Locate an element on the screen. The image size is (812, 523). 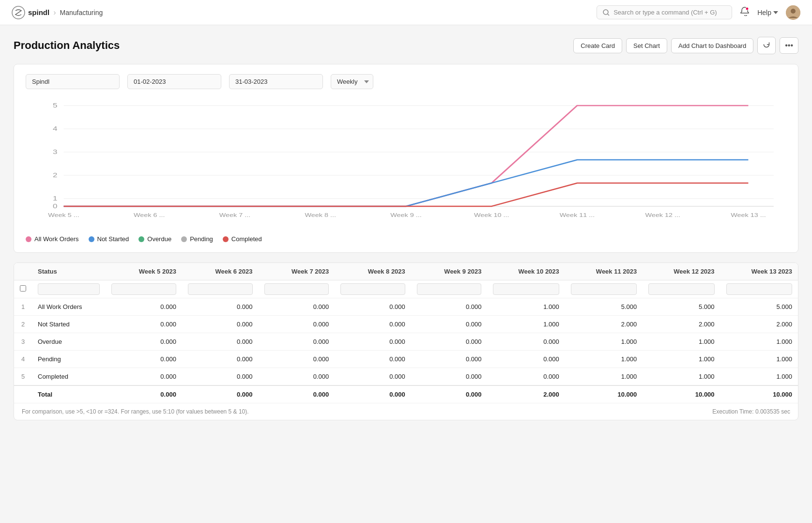
svg-text: Week 12 ... is located at coordinates (662, 215).